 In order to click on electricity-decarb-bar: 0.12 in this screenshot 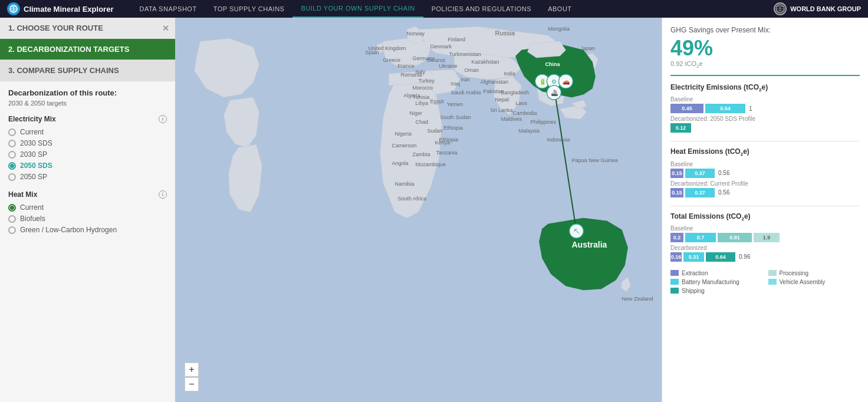, I will do `click(765, 128)`.